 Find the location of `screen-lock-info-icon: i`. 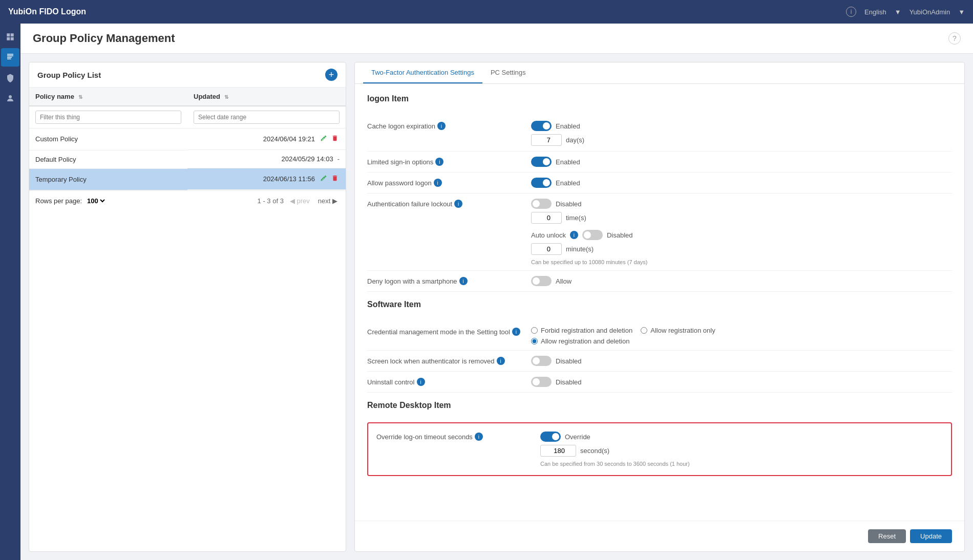

screen-lock-info-icon: i is located at coordinates (501, 361).